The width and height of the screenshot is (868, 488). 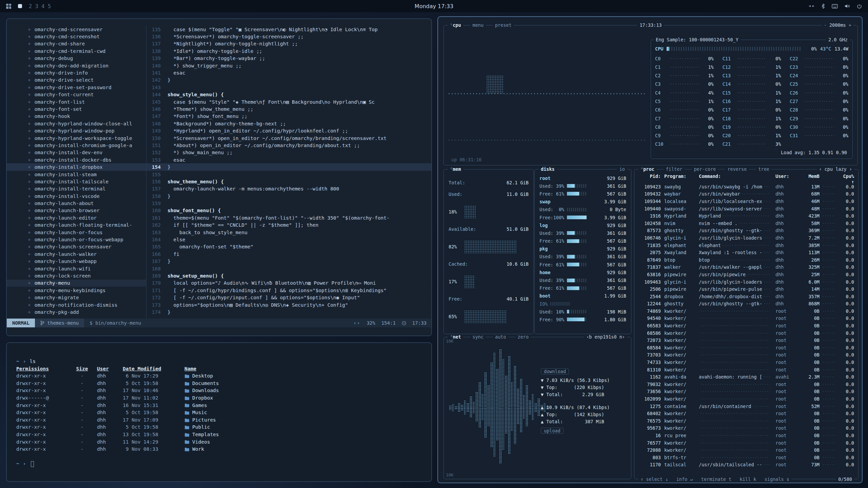 I want to click on file-row: ∗ omarchy-hook, so click(x=77, y=117).